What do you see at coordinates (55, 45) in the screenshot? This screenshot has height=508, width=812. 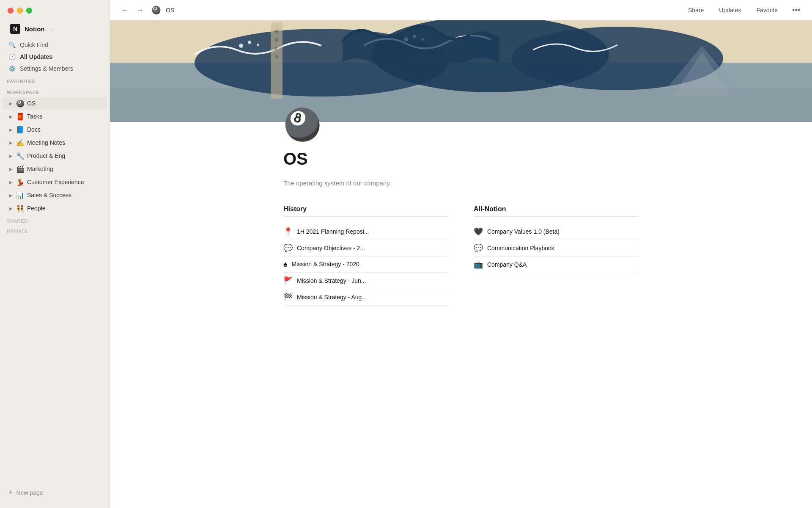 I see `quick-find: 🔍 Quick Find` at bounding box center [55, 45].